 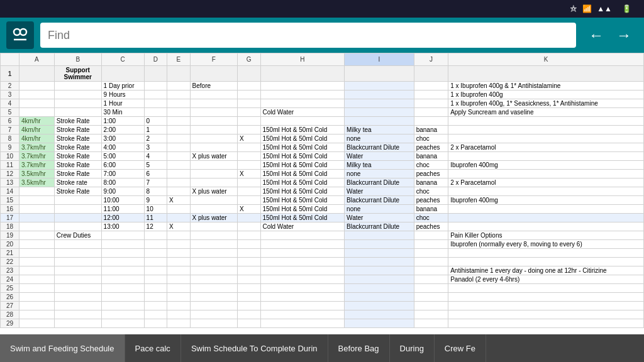 What do you see at coordinates (574, 9) in the screenshot?
I see `bluetooth-icon: ⛤` at bounding box center [574, 9].